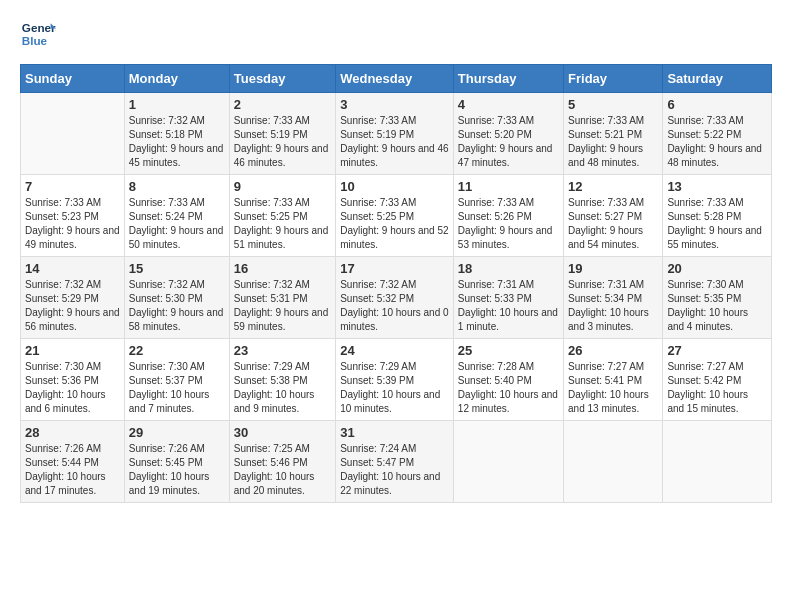 This screenshot has width=792, height=612. I want to click on day-number: 29, so click(177, 432).